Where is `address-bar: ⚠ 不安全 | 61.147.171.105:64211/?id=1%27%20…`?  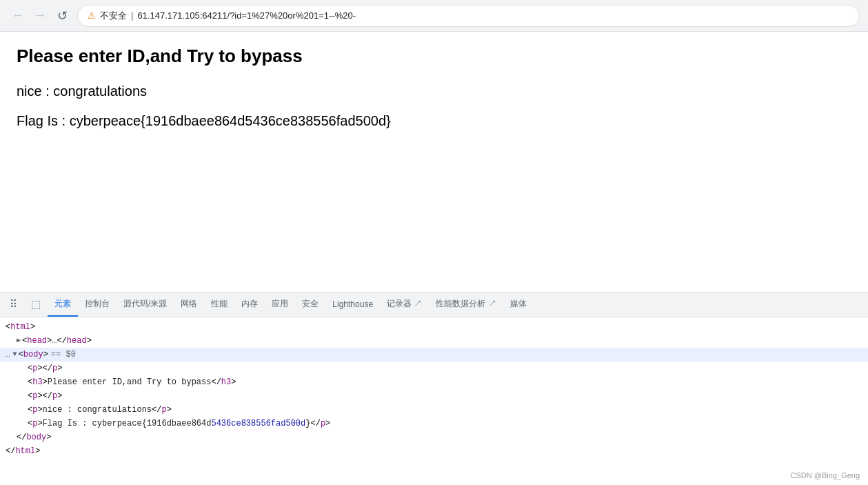 address-bar: ⚠ 不安全 | 61.147.171.105:64211/?id=1%27%20… is located at coordinates (469, 16).